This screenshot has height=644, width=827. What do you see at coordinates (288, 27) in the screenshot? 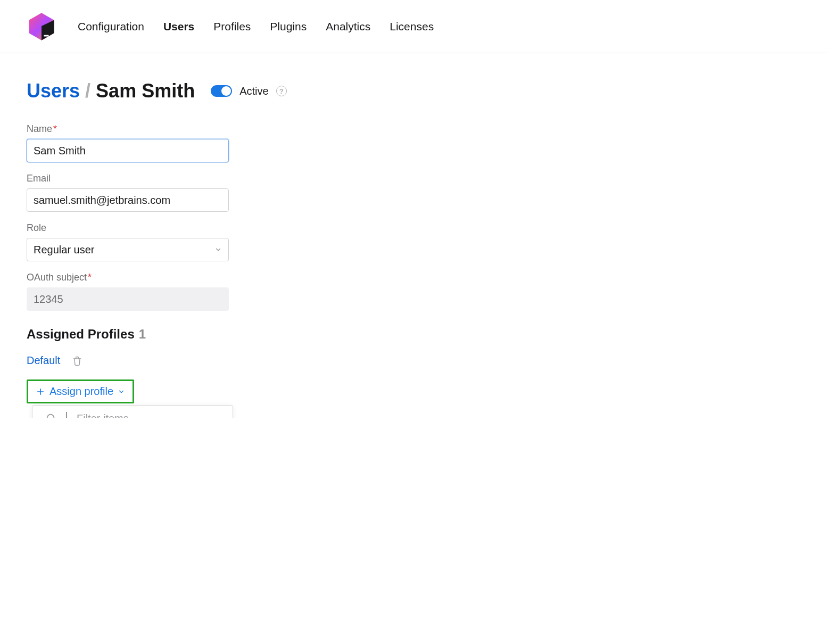
I see `nav-plugins: Plugins` at bounding box center [288, 27].